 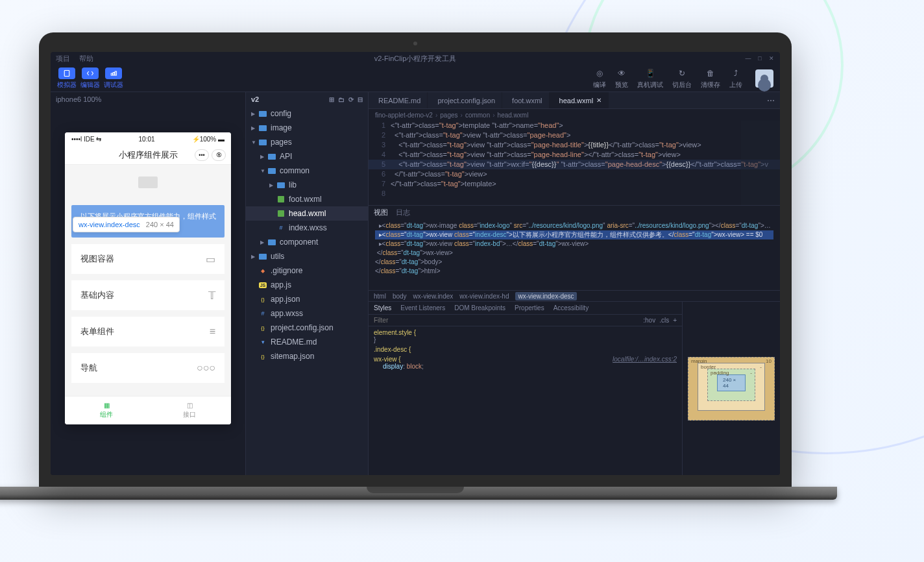 What do you see at coordinates (526, 336) in the screenshot?
I see `css-rule-0: element.style {}` at bounding box center [526, 336].